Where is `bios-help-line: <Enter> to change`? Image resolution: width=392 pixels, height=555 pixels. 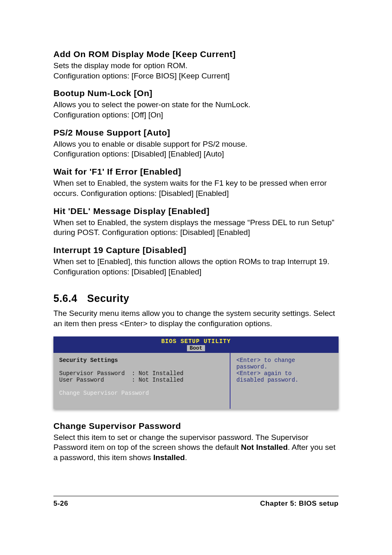
bios-help-line: <Enter> to change is located at coordinates (284, 360).